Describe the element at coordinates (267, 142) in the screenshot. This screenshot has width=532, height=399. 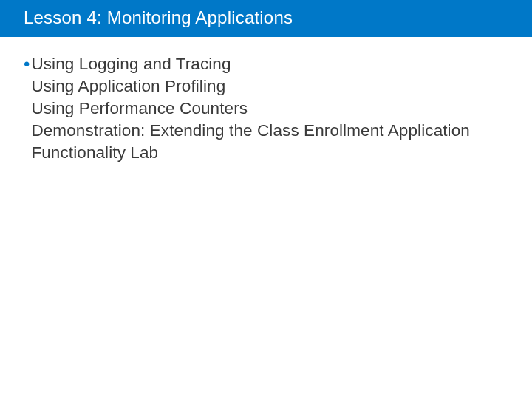
I see `bullet-line: Demonstration: Extending the Class Enrol…` at that location.